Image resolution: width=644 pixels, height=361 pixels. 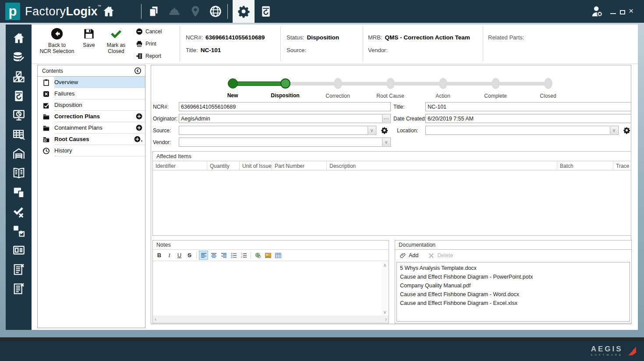 What do you see at coordinates (513, 286) in the screenshot?
I see `documentation-file: Company Quality Manual.pdf` at bounding box center [513, 286].